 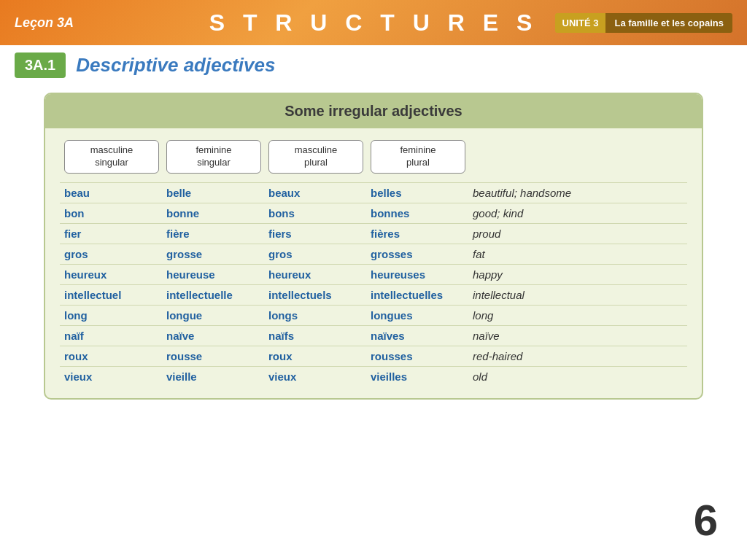 What do you see at coordinates (316, 233) in the screenshot?
I see `cell-masc-pl: fiers` at bounding box center [316, 233].